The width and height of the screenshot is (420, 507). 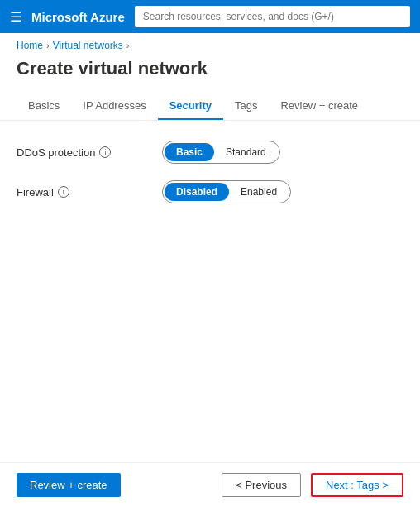 I want to click on firewall-toggle-group: Disabled Enabled, so click(x=227, y=192).